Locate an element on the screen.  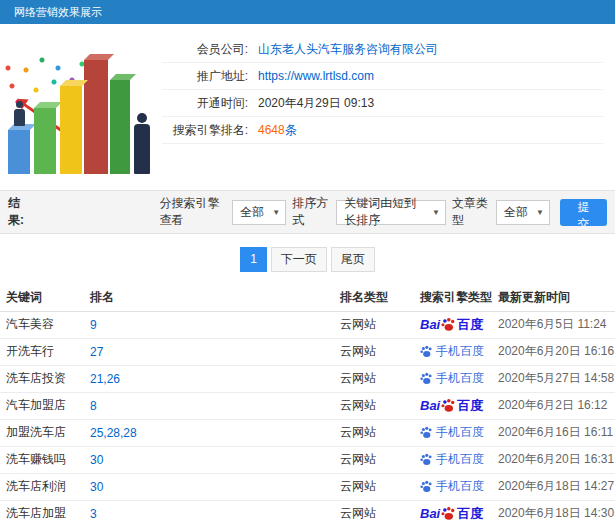
chart-bar-green-tall is located at coordinates (120, 127).